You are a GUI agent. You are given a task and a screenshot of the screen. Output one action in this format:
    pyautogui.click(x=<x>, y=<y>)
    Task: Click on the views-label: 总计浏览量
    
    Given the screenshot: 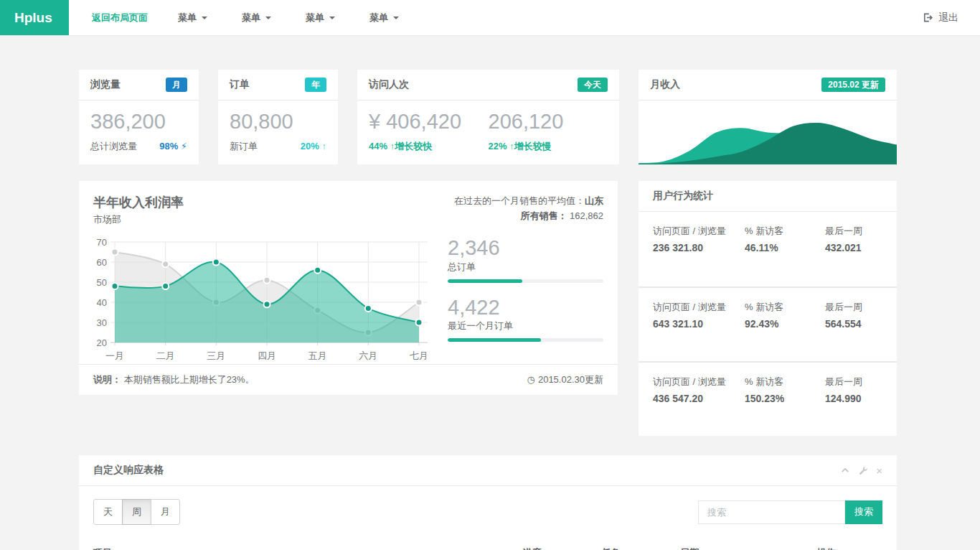 What is the action you would take?
    pyautogui.click(x=113, y=146)
    